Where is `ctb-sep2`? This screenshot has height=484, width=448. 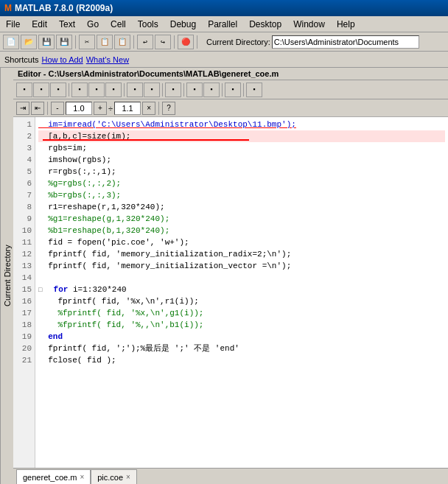 ctb-sep2 is located at coordinates (159, 108).